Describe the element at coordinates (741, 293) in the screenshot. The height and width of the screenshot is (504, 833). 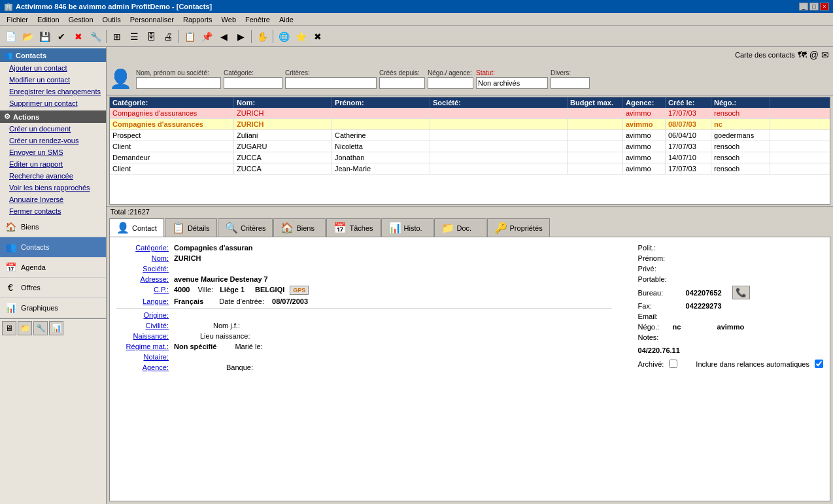
I see `phone-icon-button: 📞` at that location.